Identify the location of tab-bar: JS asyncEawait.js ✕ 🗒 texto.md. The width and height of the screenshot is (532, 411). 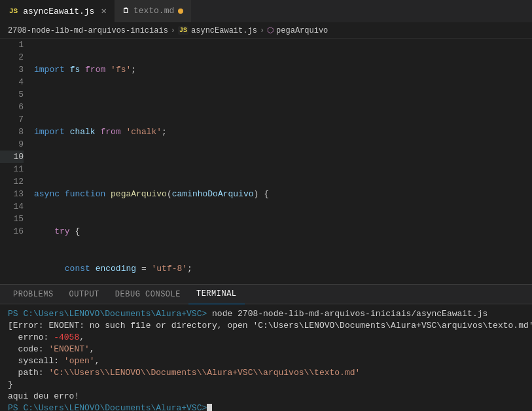
(266, 12).